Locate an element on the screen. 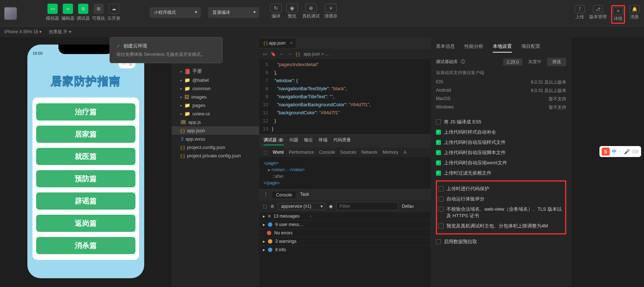 Image resolution: width=644 pixels, height=287 pixels. menu-item: 辟谣篇 is located at coordinates (86, 201).